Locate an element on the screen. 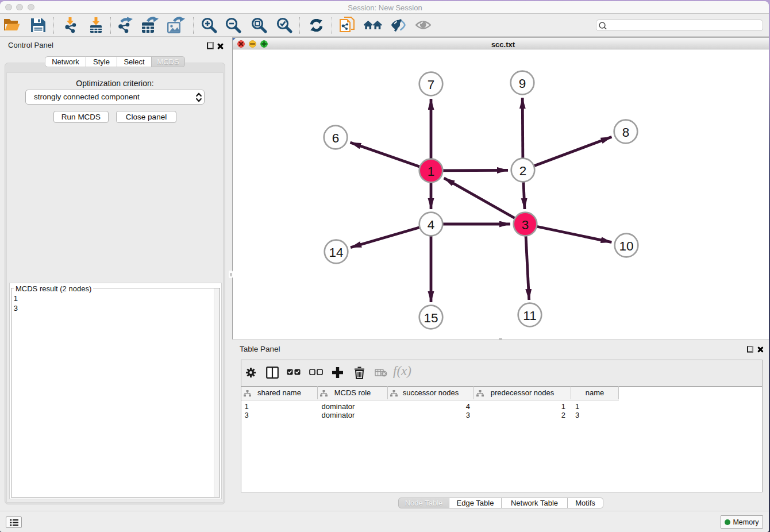  svg-text: 9 is located at coordinates (523, 84).